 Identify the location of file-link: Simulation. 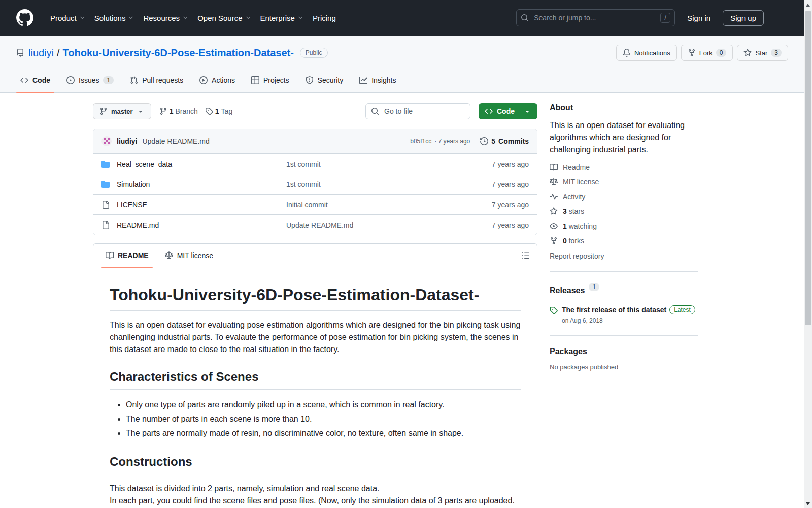
(133, 184).